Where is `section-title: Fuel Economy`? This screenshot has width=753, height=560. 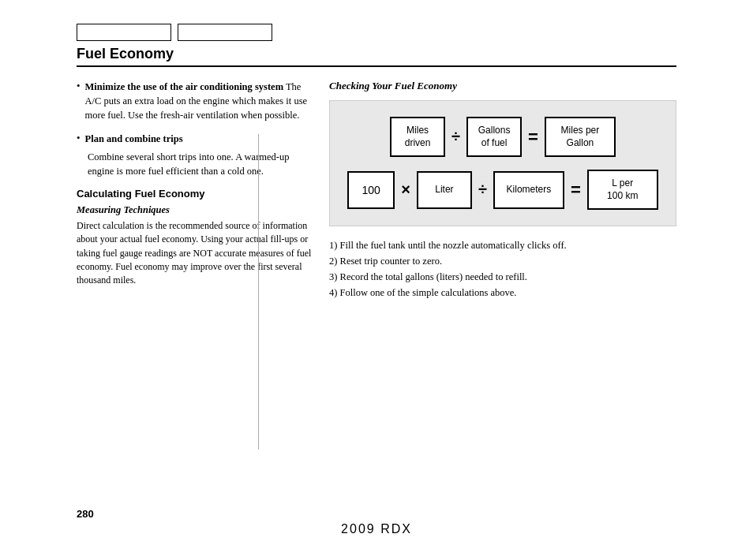 section-title: Fuel Economy is located at coordinates (376, 57).